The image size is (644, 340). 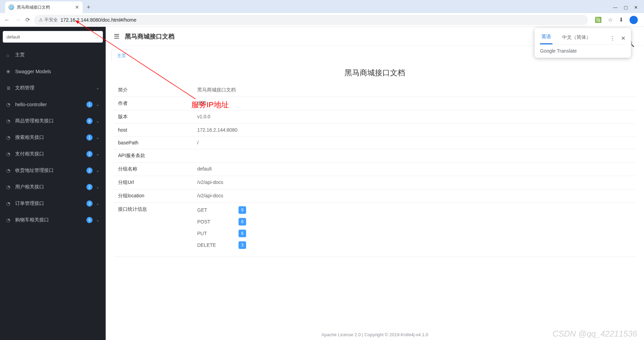 I want to click on warning-icon: ⚠, so click(x=41, y=20).